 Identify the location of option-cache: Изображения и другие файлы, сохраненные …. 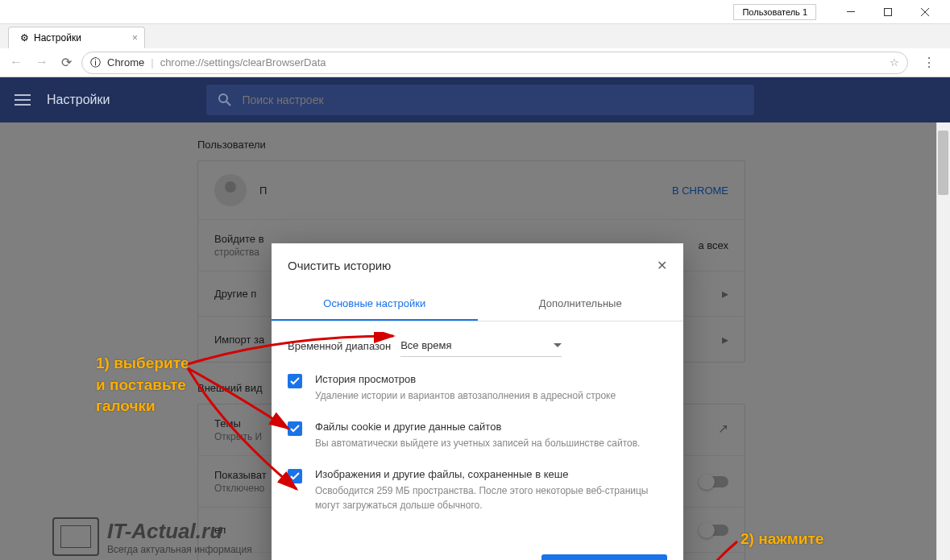
(477, 490).